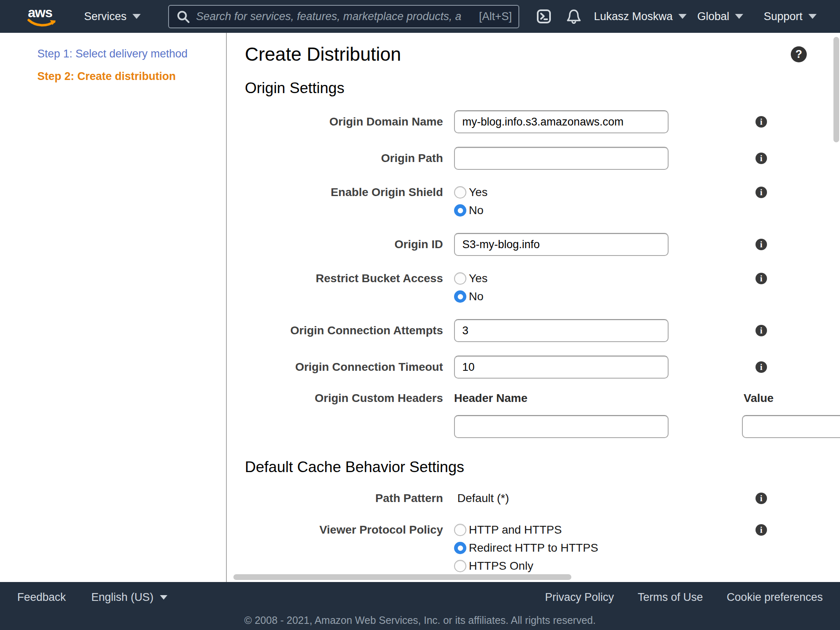 The image size is (840, 630). Describe the element at coordinates (542, 122) in the screenshot. I see `form-row-origin-domain-name: Origin Domain Namei` at that location.